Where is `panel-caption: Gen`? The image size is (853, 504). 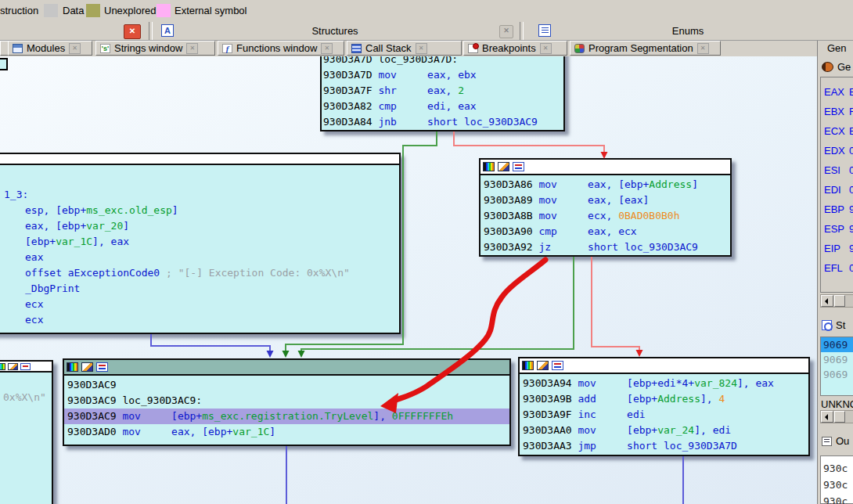 panel-caption: Gen is located at coordinates (837, 49).